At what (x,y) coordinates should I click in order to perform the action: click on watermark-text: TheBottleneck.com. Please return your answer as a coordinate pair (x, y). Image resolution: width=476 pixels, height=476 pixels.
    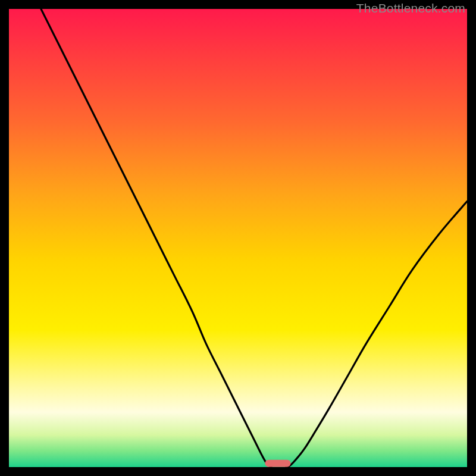
    Looking at the image, I should click on (411, 8).